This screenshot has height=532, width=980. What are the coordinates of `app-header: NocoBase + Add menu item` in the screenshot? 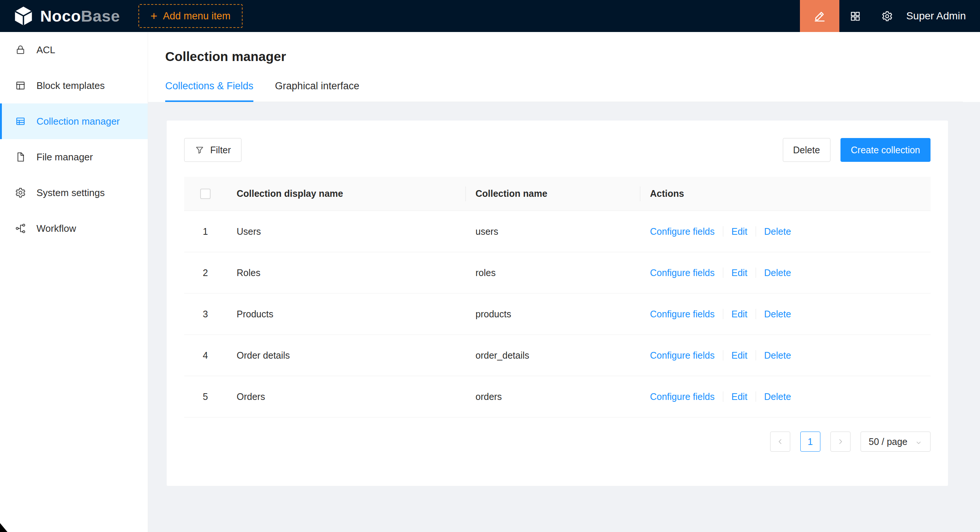 It's located at (490, 16).